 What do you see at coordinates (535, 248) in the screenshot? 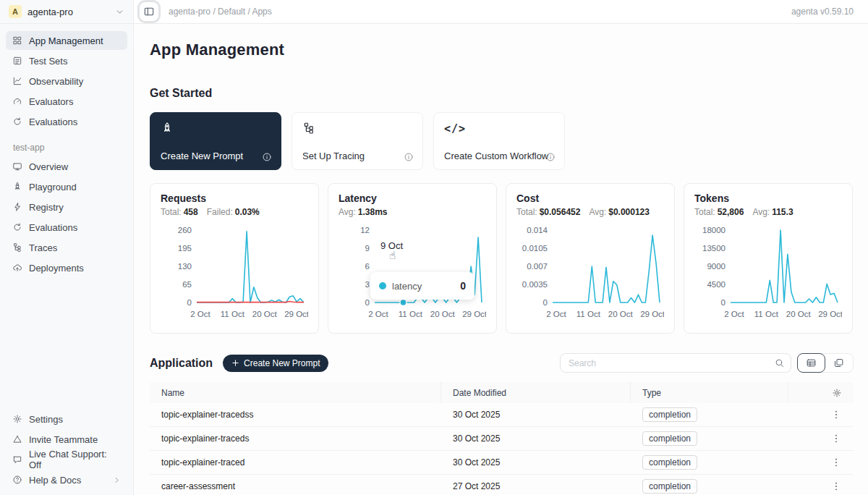
I see `svg-text: 0.0105` at bounding box center [535, 248].